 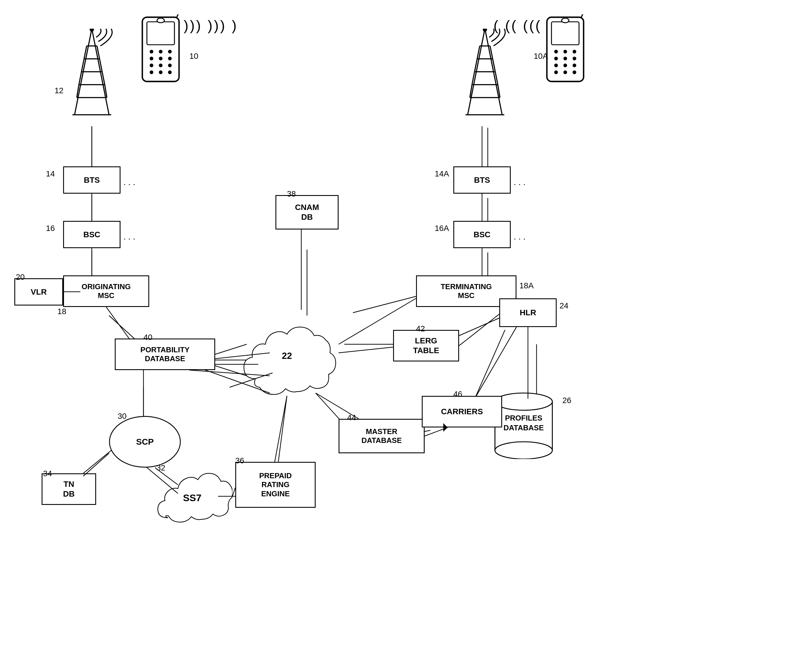 What do you see at coordinates (161, 52) in the screenshot?
I see `phone1` at bounding box center [161, 52].